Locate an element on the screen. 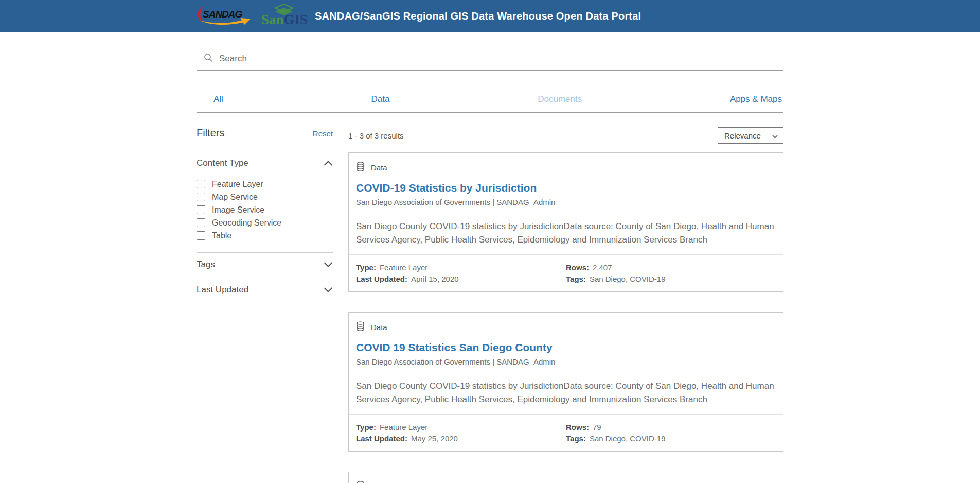 The height and width of the screenshot is (483, 980). tab-apps-maps: Apps & Maps is located at coordinates (756, 99).